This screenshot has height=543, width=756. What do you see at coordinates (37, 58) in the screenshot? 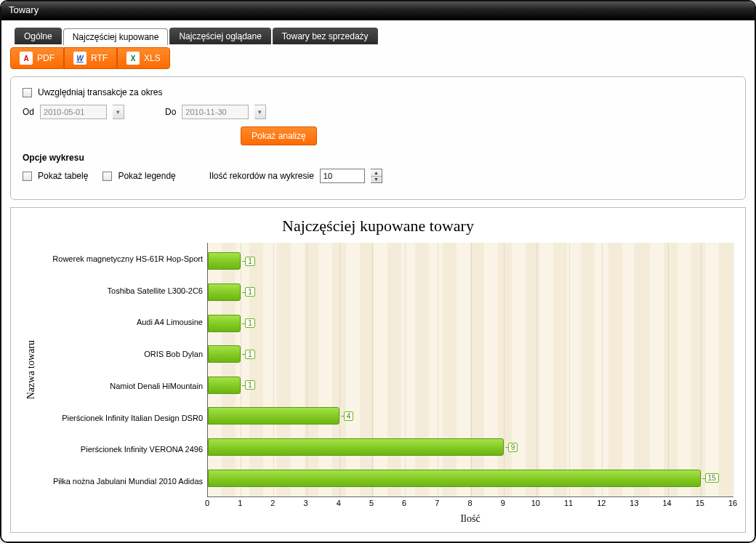
I see `export-pdf-button: A PDF` at bounding box center [37, 58].